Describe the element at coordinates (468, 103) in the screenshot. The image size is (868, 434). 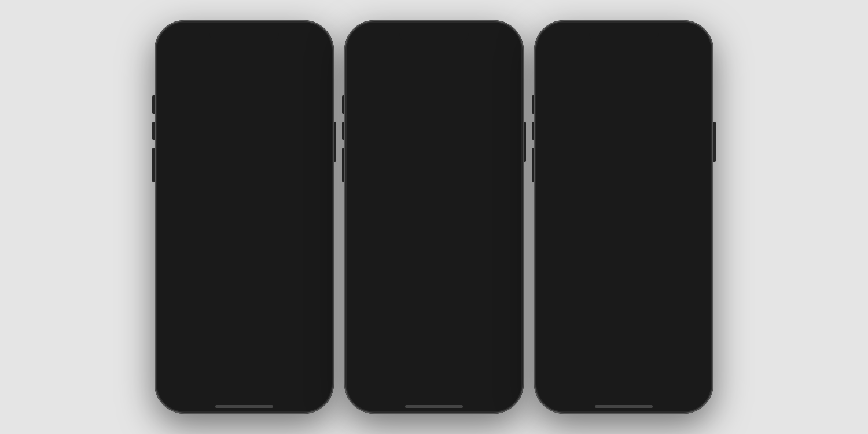
I see `tab-fun: Fun` at that location.